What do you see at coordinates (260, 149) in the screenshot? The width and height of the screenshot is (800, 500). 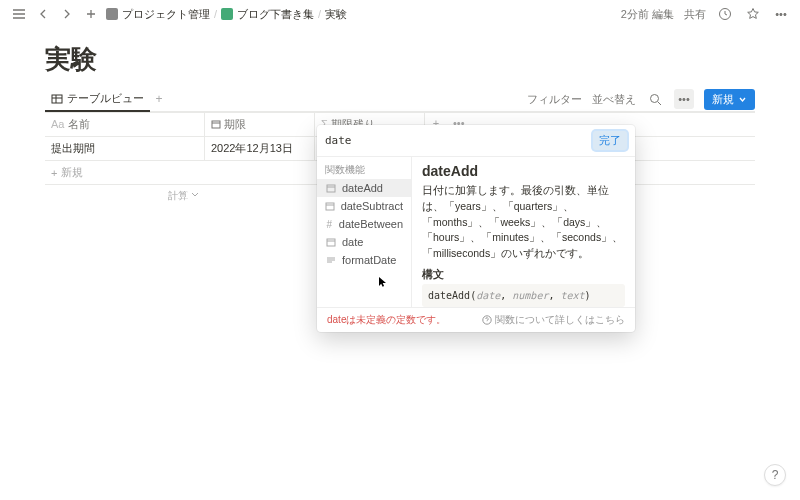 I see `cell-date: 2022年12月13日` at bounding box center [260, 149].